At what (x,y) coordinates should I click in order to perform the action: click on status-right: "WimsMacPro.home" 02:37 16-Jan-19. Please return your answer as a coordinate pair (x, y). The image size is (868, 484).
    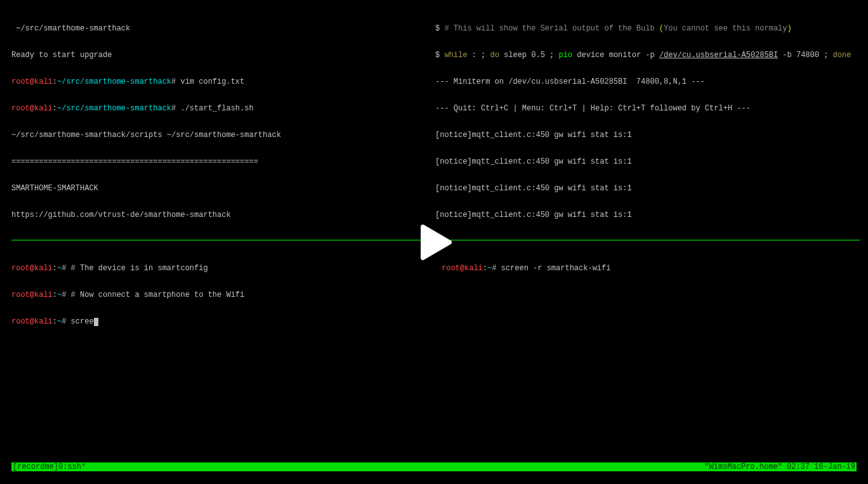
    Looking at the image, I should click on (780, 467).